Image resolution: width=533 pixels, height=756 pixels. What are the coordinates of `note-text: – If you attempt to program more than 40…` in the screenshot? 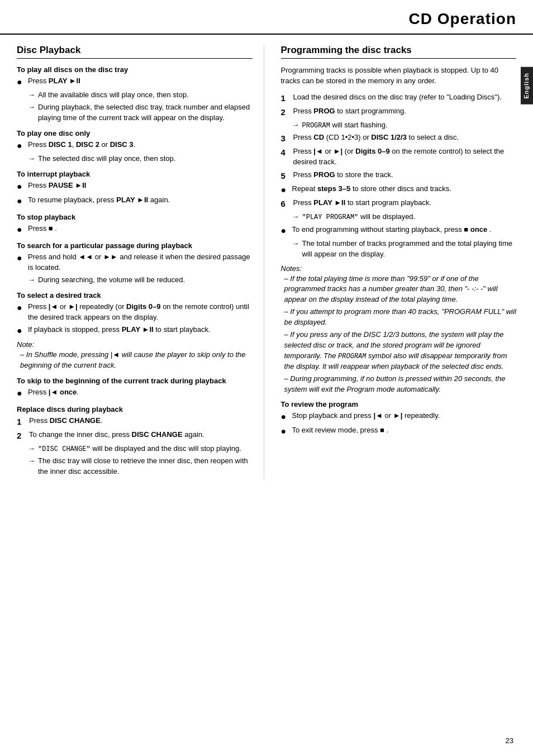 It's located at (401, 317).